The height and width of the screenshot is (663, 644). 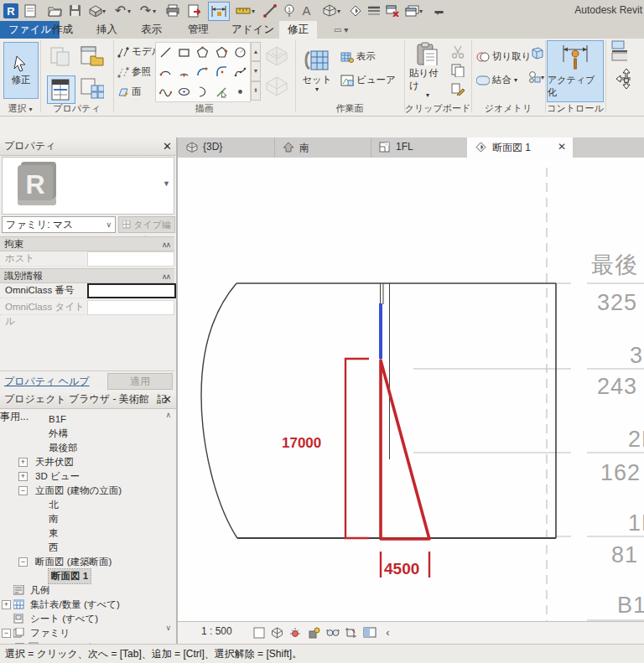 I want to click on tree-item-north: 北, so click(x=82, y=505).